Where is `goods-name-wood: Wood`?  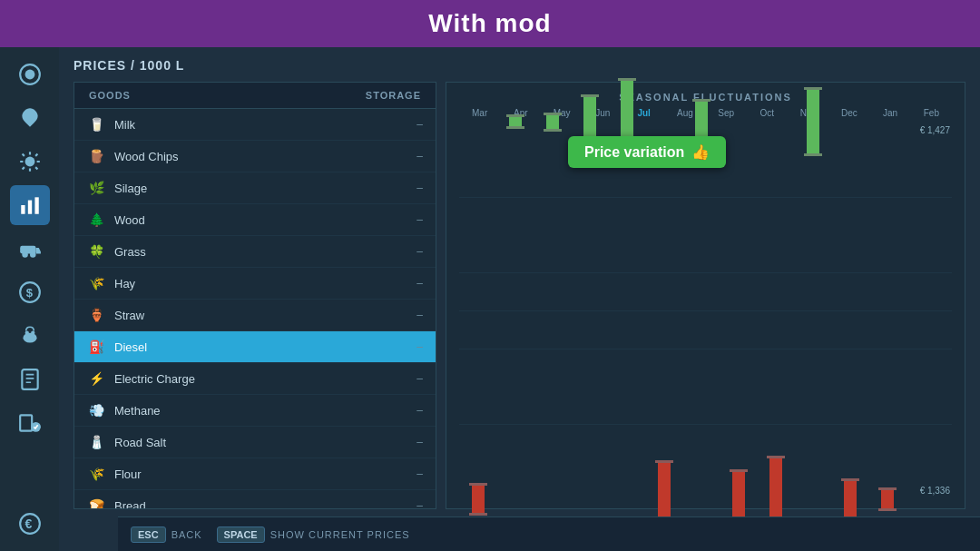 goods-name-wood: Wood is located at coordinates (265, 220).